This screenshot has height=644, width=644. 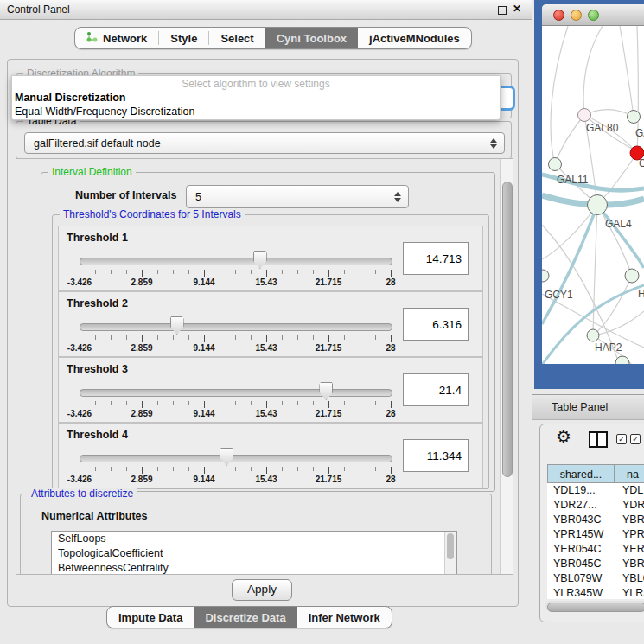 What do you see at coordinates (398, 197) in the screenshot?
I see `spinner-arrows-icon` at bounding box center [398, 197].